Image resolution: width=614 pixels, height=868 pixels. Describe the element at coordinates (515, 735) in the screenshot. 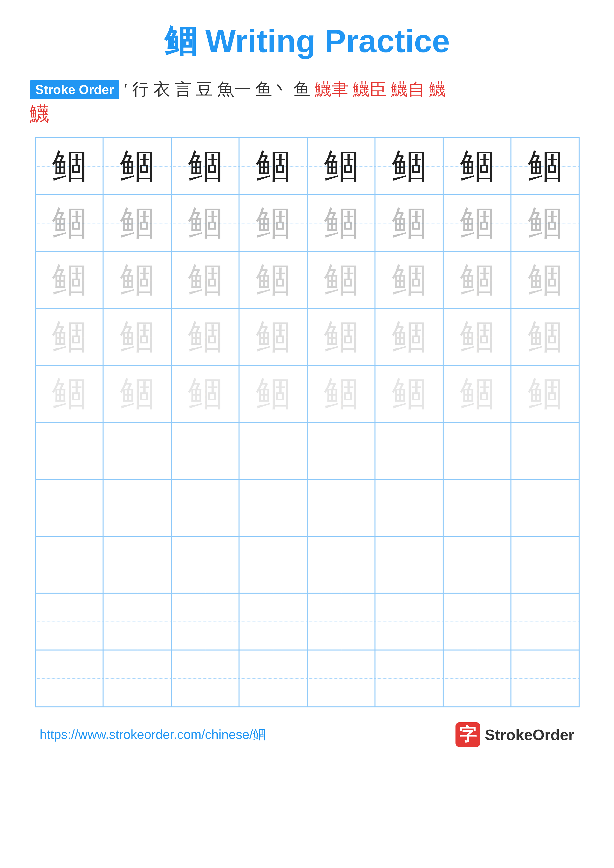

I see `footer-brand: 字 StrokeOrder` at that location.